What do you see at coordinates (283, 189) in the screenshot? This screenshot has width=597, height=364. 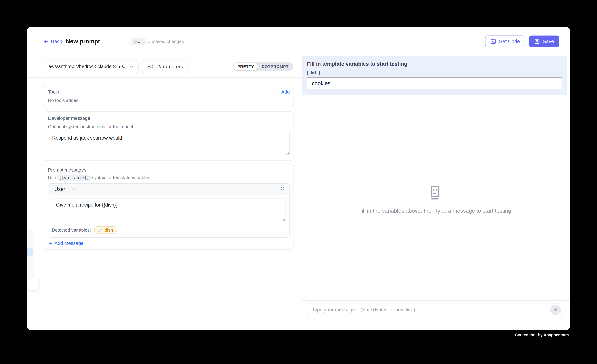 I see `drag-handle-icon` at bounding box center [283, 189].